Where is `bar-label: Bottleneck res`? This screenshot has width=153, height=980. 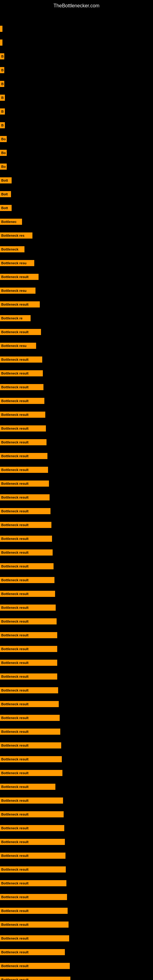 bar-label: Bottleneck res is located at coordinates (13, 235).